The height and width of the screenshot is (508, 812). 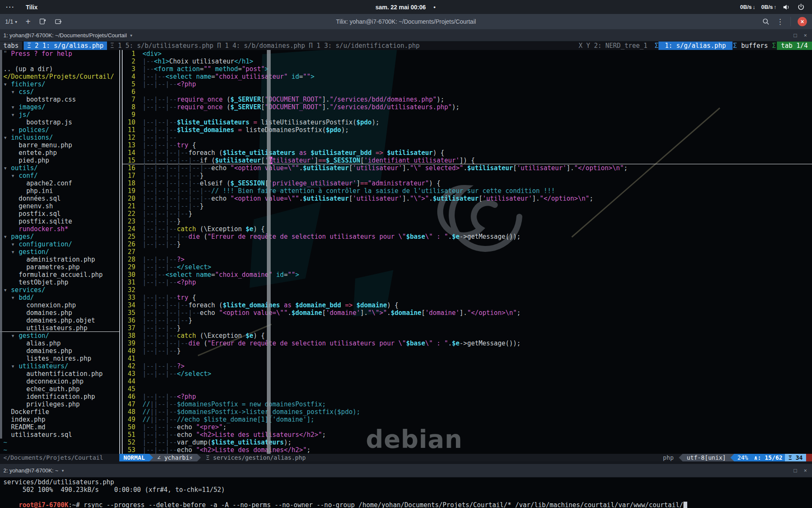 I want to click on code-line: 26|--|--|--}, so click(x=467, y=244).